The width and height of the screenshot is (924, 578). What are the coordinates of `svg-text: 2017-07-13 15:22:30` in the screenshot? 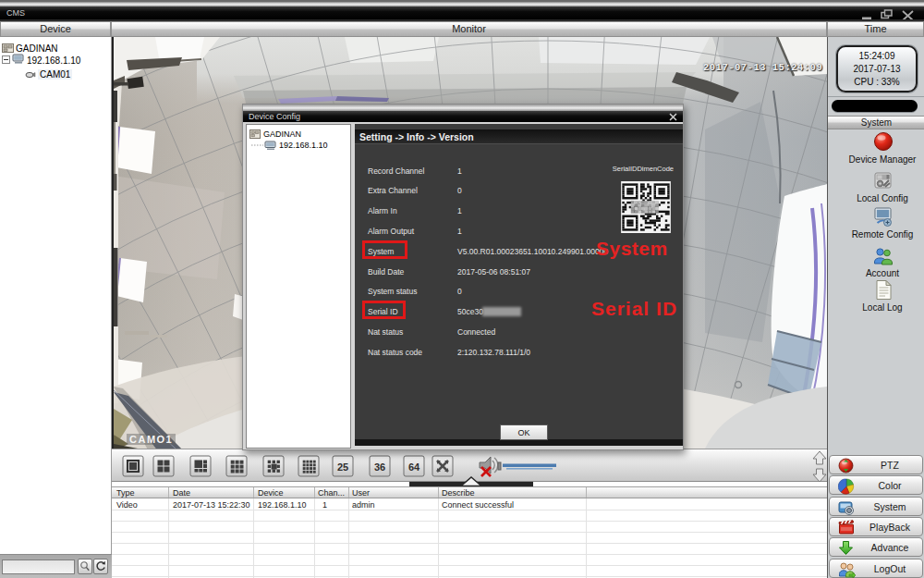 It's located at (212, 505).